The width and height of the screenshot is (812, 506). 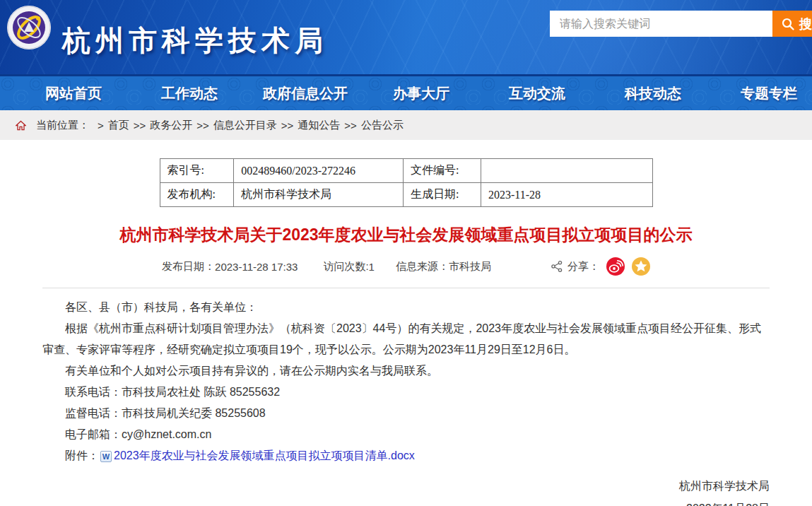 What do you see at coordinates (406, 502) in the screenshot?
I see `signature-date: 2023年11月28日` at bounding box center [406, 502].